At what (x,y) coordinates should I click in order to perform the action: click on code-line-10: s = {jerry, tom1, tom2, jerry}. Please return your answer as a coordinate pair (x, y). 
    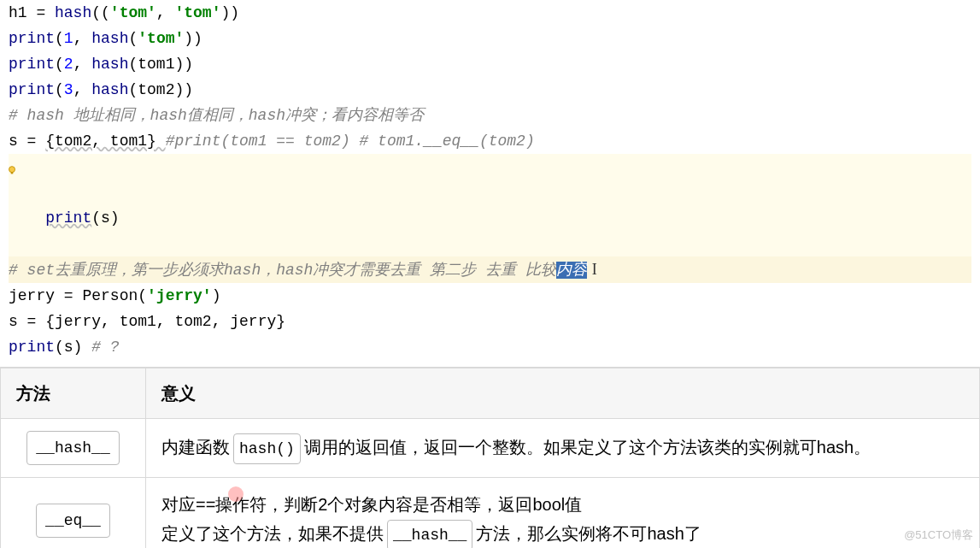
    Looking at the image, I should click on (490, 321).